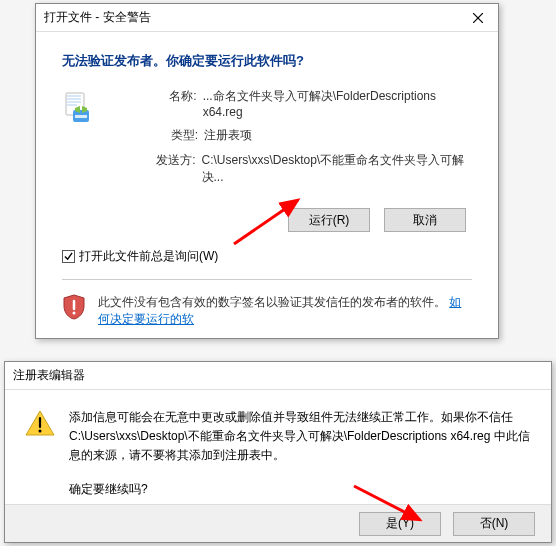 This screenshot has width=556, height=546. Describe the element at coordinates (338, 104) in the screenshot. I see `name-value: ...命名文件夹导入可解决\FolderDescriptions x64.reg` at that location.